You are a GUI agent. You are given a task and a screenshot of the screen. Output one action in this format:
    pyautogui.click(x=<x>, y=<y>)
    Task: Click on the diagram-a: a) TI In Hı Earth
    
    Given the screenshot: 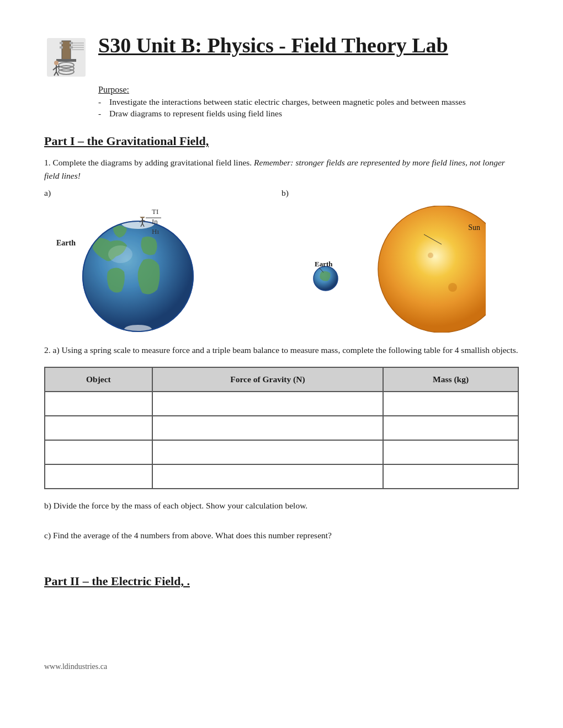 What is the action you would take?
    pyautogui.click(x=160, y=258)
    